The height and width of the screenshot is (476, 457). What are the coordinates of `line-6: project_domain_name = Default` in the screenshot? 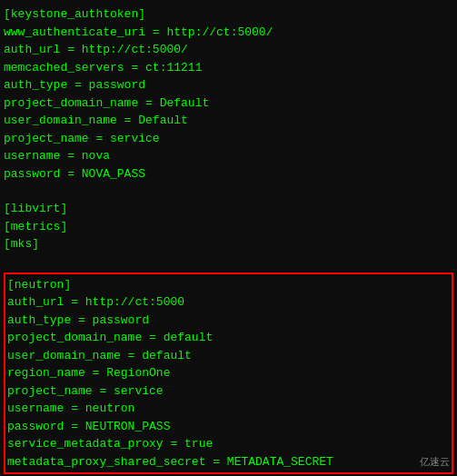 It's located at (229, 104).